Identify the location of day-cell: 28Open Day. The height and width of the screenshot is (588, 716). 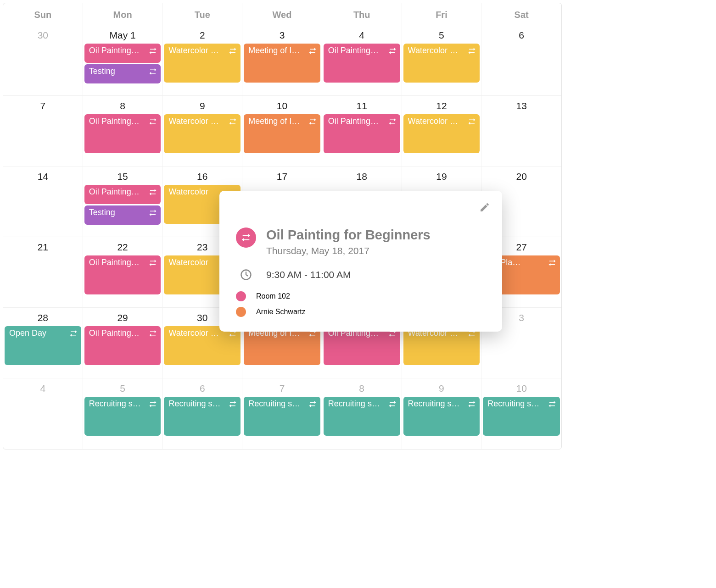
(43, 343).